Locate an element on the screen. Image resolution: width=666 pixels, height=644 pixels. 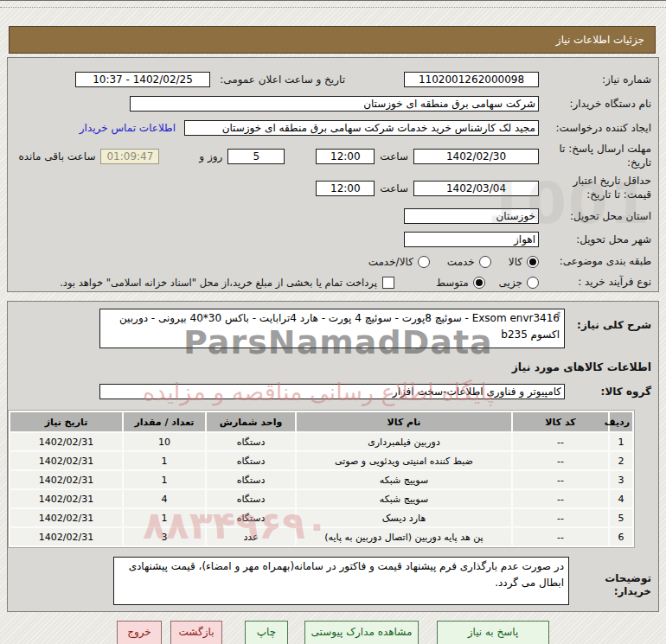
cell-qty: 3 is located at coordinates (164, 537).